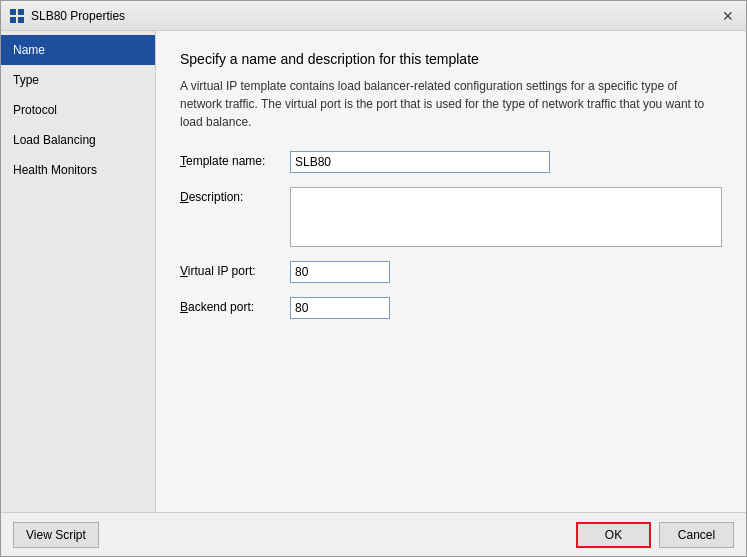  Describe the element at coordinates (17, 16) in the screenshot. I see `window-icon` at that location.